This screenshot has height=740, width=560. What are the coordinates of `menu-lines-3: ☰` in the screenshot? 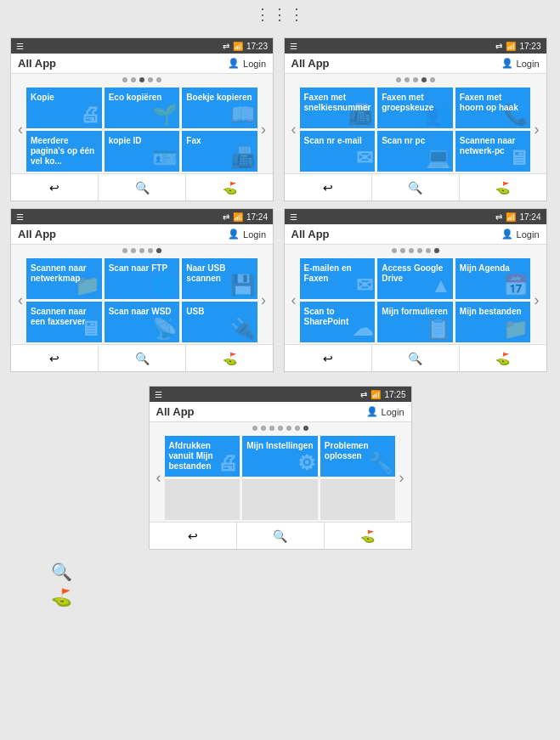 It's located at (20, 217).